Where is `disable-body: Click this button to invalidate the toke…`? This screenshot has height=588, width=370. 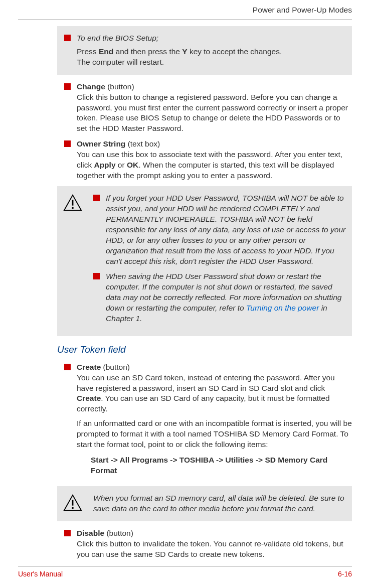 disable-body: Click this button to invalidate the toke… is located at coordinates (210, 549).